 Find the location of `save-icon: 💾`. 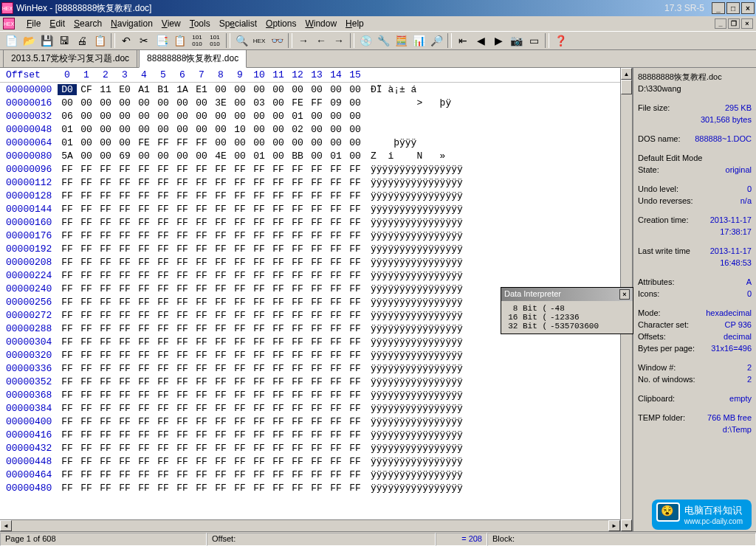

save-icon: 💾 is located at coordinates (47, 41).